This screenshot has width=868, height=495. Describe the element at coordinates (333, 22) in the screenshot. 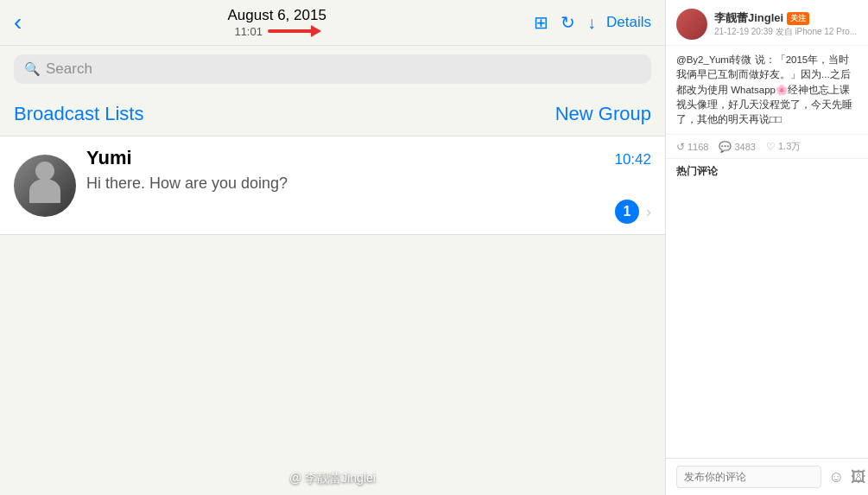

I see `top-bar: ‹ August 6, 2015 11:01 ⊞ ↻ ↓ Details` at that location.